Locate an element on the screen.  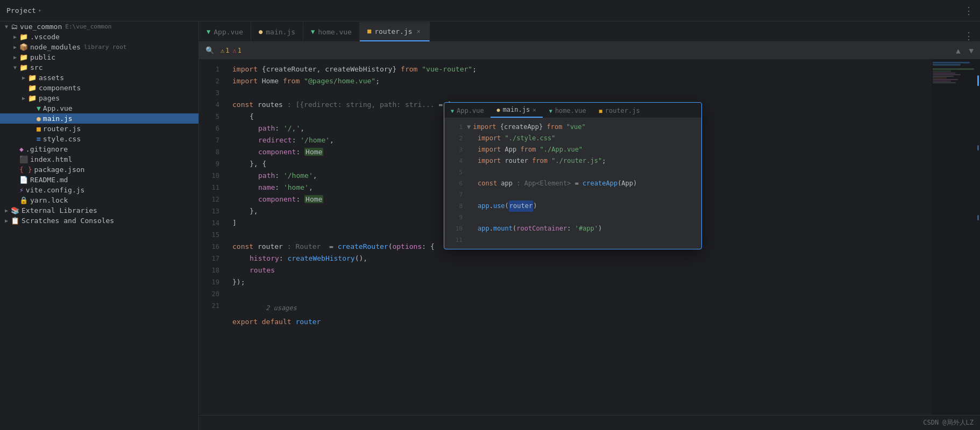
item-label: App.vue is located at coordinates (58, 109).